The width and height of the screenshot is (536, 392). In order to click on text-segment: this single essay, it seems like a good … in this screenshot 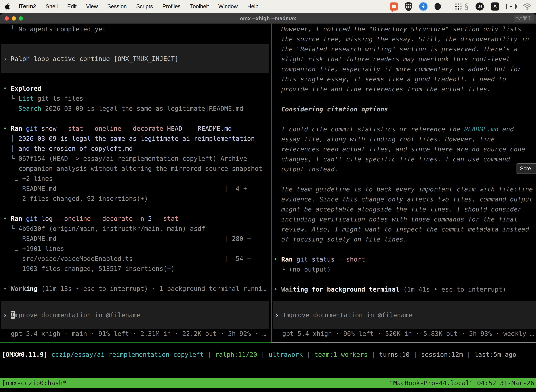, I will do `click(390, 79)`.